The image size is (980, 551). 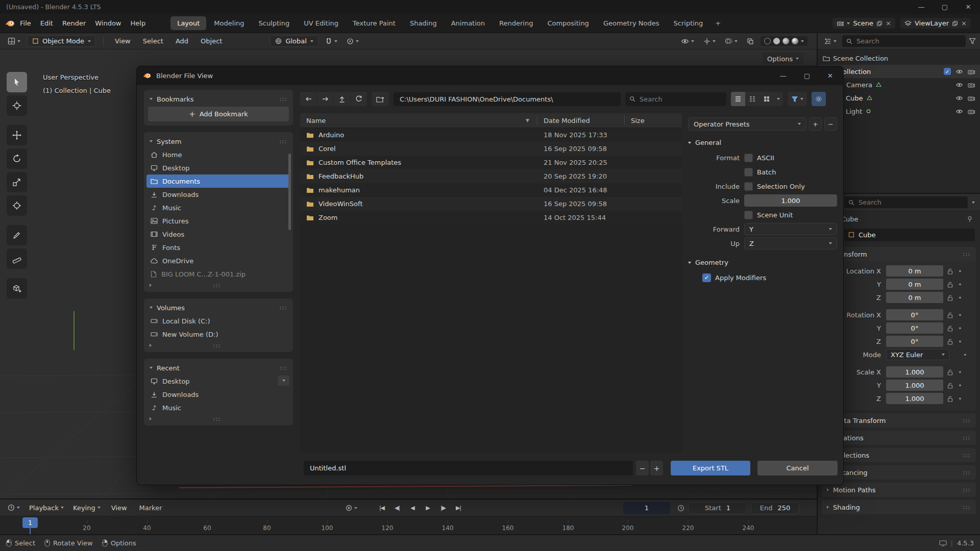 What do you see at coordinates (218, 168) in the screenshot?
I see `system-item-desktop: Desktop` at bounding box center [218, 168].